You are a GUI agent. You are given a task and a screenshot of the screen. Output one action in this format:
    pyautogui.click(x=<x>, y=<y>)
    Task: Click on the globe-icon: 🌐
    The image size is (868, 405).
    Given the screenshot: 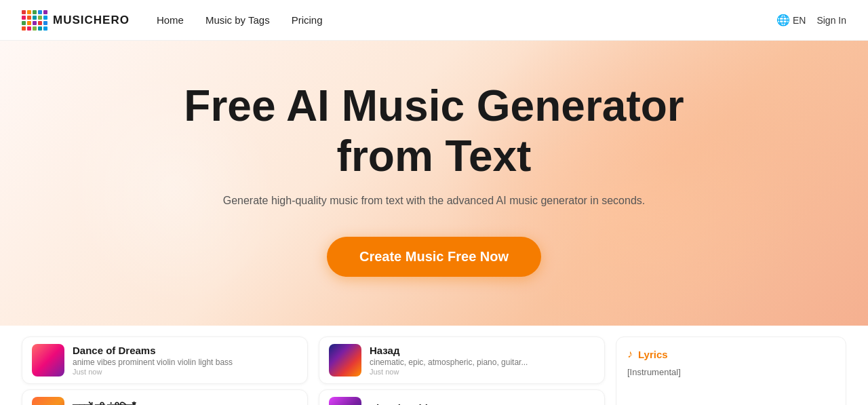 What is the action you would take?
    pyautogui.click(x=783, y=20)
    